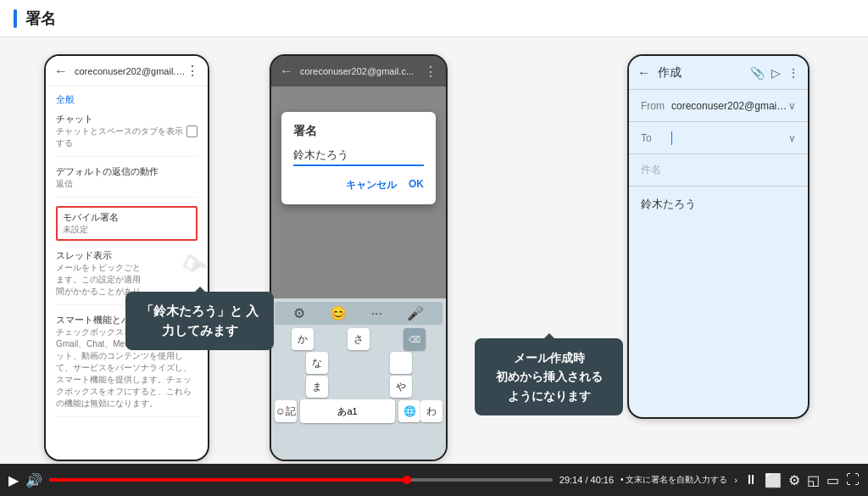  I want to click on time-display: 29:14 / 40:16, so click(587, 480).